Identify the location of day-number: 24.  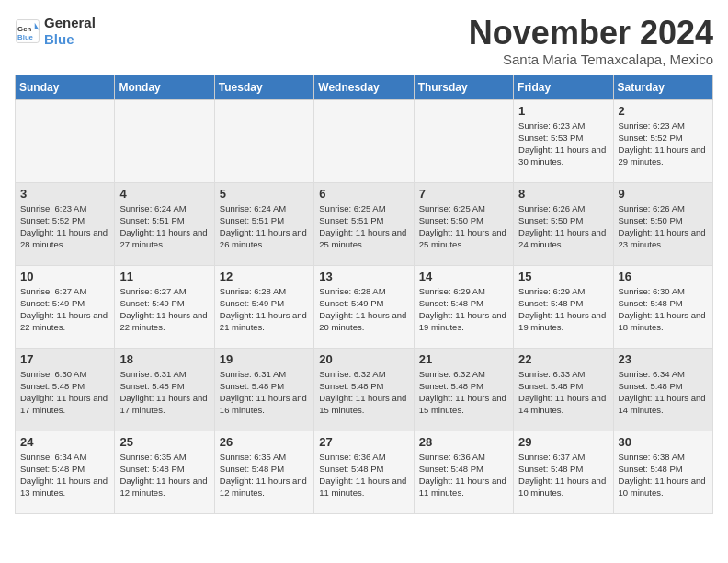
(64, 442).